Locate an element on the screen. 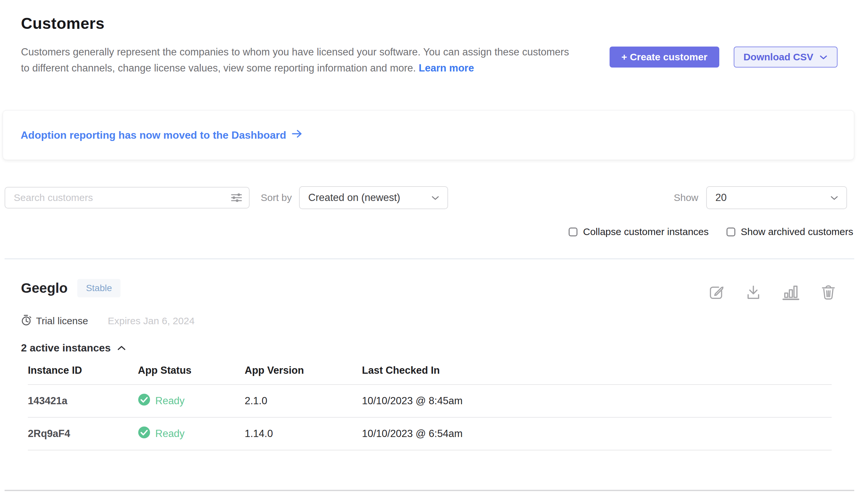  customer-actions is located at coordinates (772, 293).